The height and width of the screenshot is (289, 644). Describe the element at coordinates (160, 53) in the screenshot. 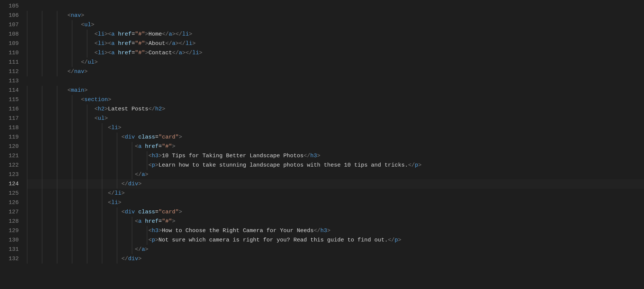

I see `token-content-txt: Contact` at that location.